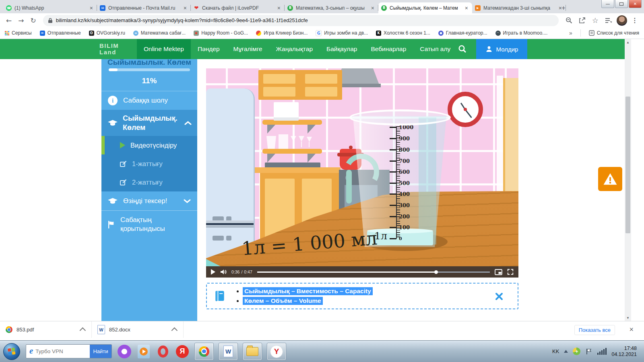 Image resolution: width=644 pixels, height=362 pixels. I want to click on show-all-downloads-button: Показать все, so click(595, 330).